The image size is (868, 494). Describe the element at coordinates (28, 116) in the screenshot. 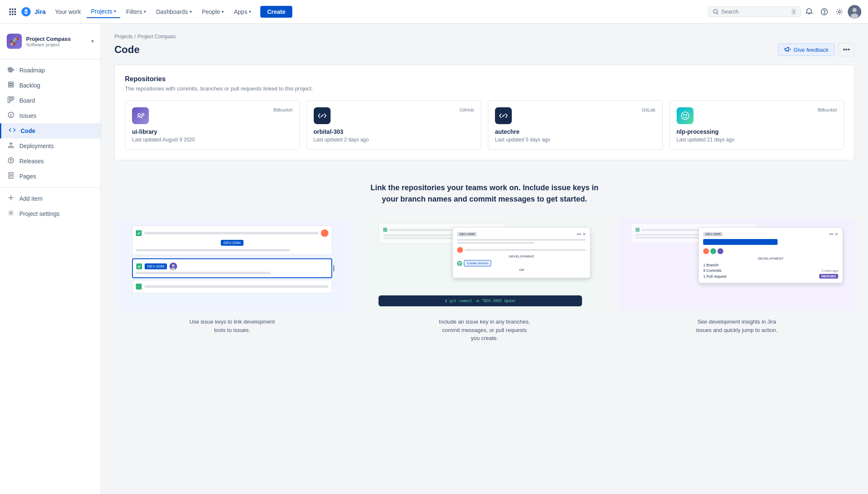

I see `sidebar-item-label: Issues` at that location.